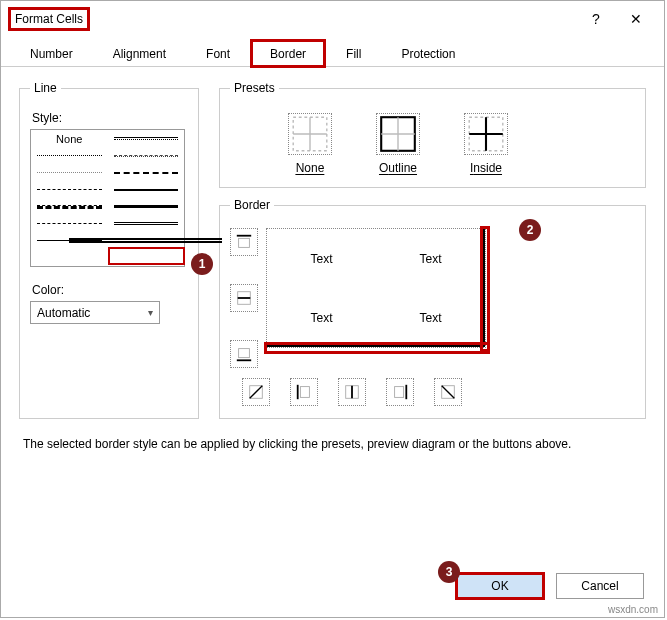  Describe the element at coordinates (244, 298) in the screenshot. I see `border-middle-h-button` at that location.